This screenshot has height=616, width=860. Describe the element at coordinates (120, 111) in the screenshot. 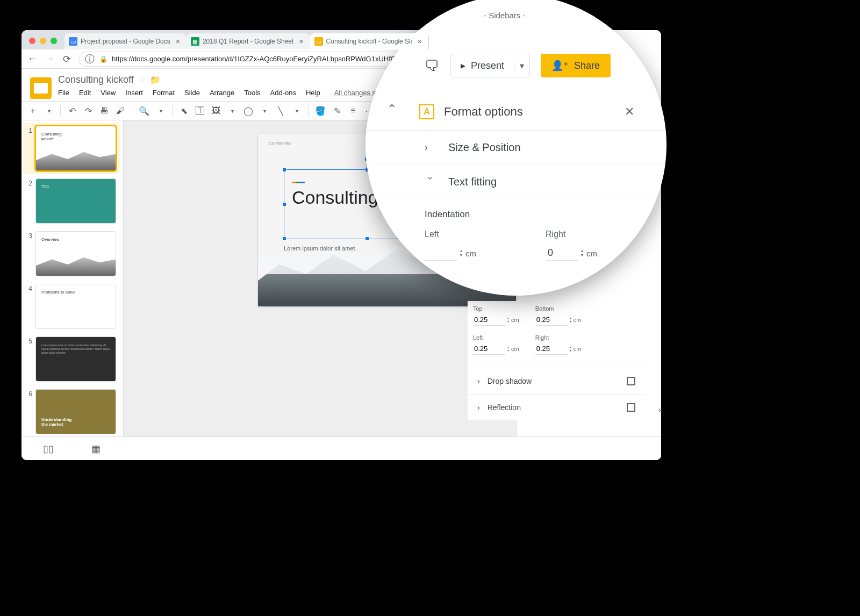

I see `paint-format-icon: 🖌` at that location.